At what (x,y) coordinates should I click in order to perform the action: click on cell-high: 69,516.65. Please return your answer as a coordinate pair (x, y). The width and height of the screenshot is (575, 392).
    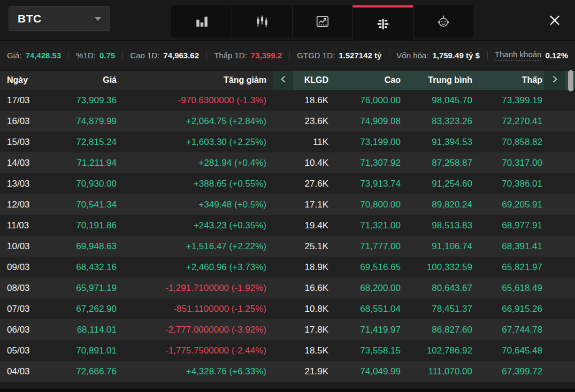
    Looking at the image, I should click on (367, 267).